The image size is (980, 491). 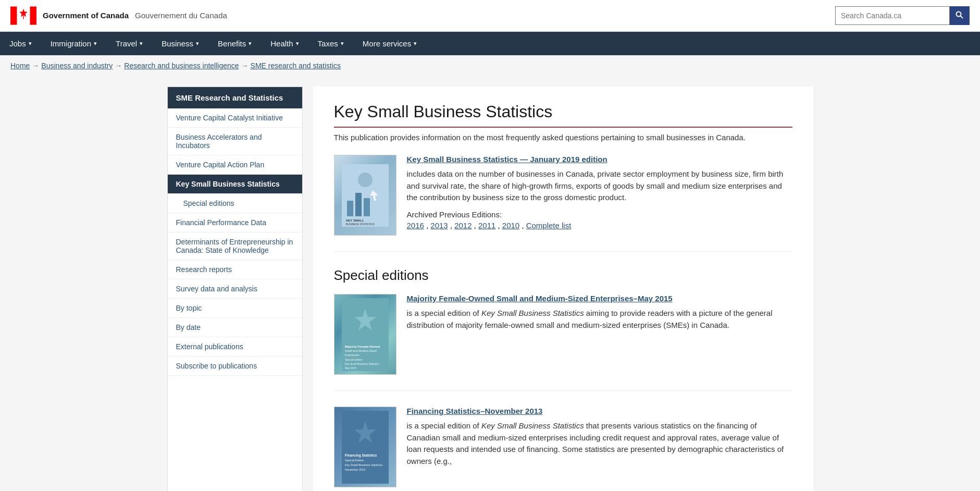 What do you see at coordinates (511, 226) in the screenshot?
I see `archived-2010: 2010` at bounding box center [511, 226].